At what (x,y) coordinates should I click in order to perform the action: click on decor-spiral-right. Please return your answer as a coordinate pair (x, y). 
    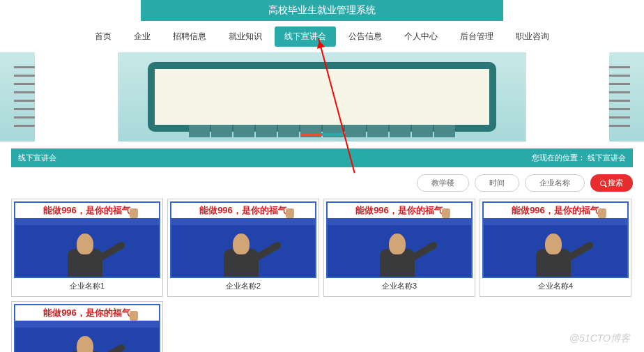
    Looking at the image, I should click on (620, 97).